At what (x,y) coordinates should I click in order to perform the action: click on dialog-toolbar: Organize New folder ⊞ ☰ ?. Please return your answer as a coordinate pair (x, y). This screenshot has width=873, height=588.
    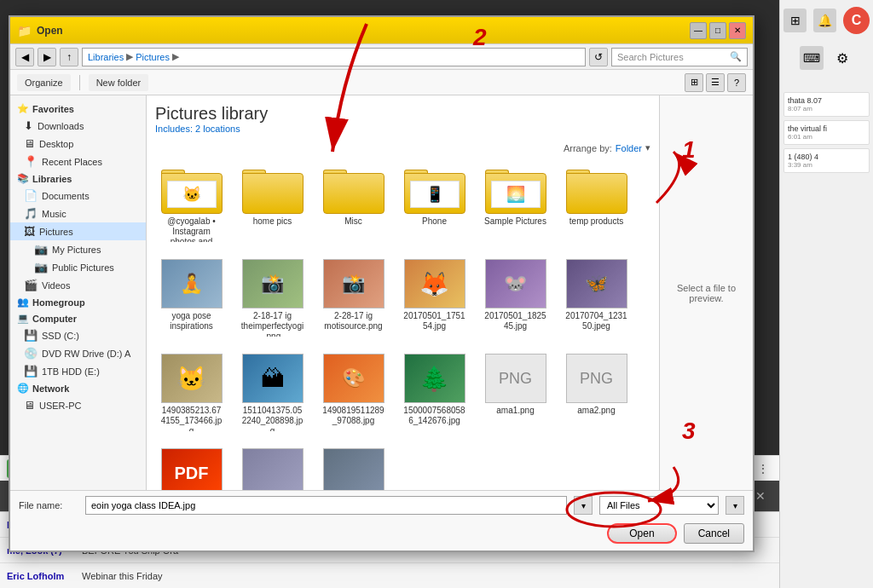
    Looking at the image, I should click on (382, 83).